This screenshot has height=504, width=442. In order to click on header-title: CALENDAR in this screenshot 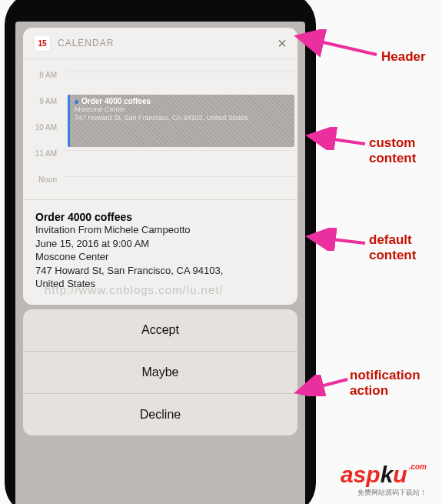, I will do `click(168, 43)`.